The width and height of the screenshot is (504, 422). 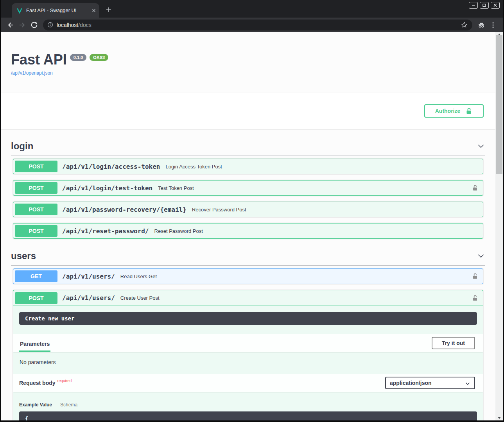 What do you see at coordinates (499, 418) in the screenshot?
I see `scrollbar-down-arrow` at bounding box center [499, 418].